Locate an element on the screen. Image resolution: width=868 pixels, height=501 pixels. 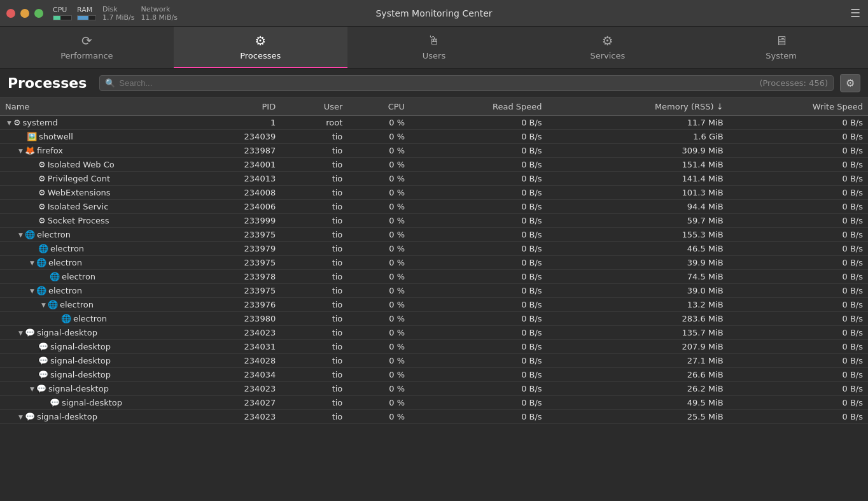
proc-name-cell: ⚙️WebExtensions is located at coordinates (92, 192).